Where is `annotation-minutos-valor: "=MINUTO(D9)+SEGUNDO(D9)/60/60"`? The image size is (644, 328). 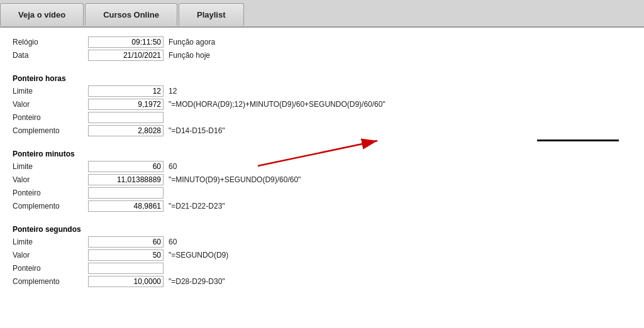 annotation-minutos-valor: "=MINUTO(D9)+SEGUNDO(D9)/60/60" is located at coordinates (235, 180).